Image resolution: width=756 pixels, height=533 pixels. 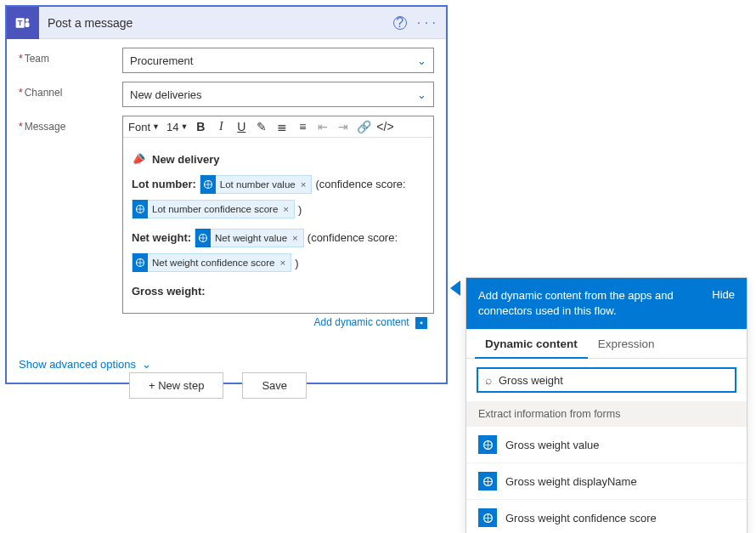 I want to click on show-advanced-link: Show advanced options ⌄, so click(x=85, y=364).